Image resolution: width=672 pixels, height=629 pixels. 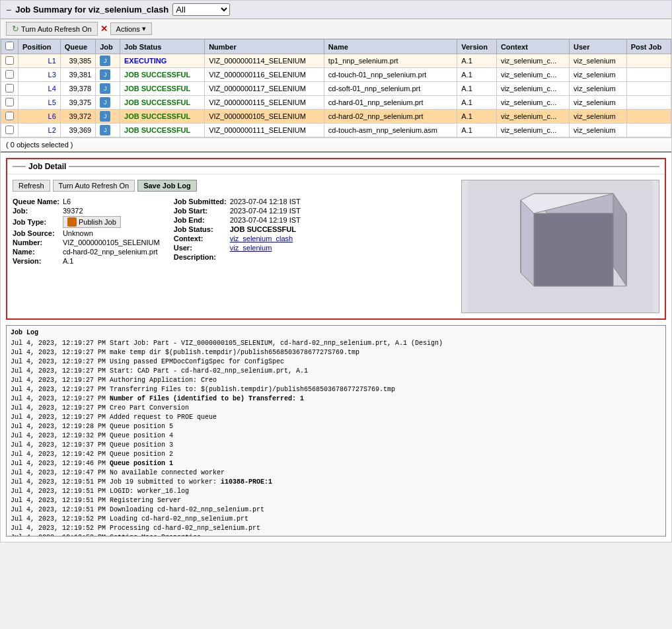 I want to click on job-type-value: Publish Job, so click(x=111, y=222).